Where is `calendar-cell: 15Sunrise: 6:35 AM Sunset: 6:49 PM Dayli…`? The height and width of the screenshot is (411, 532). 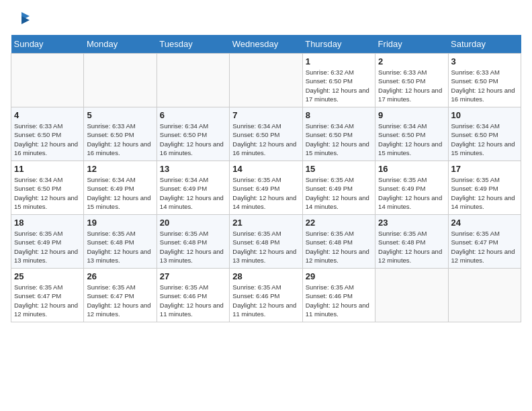 calendar-cell: 15Sunrise: 6:35 AM Sunset: 6:49 PM Dayli… is located at coordinates (339, 188).